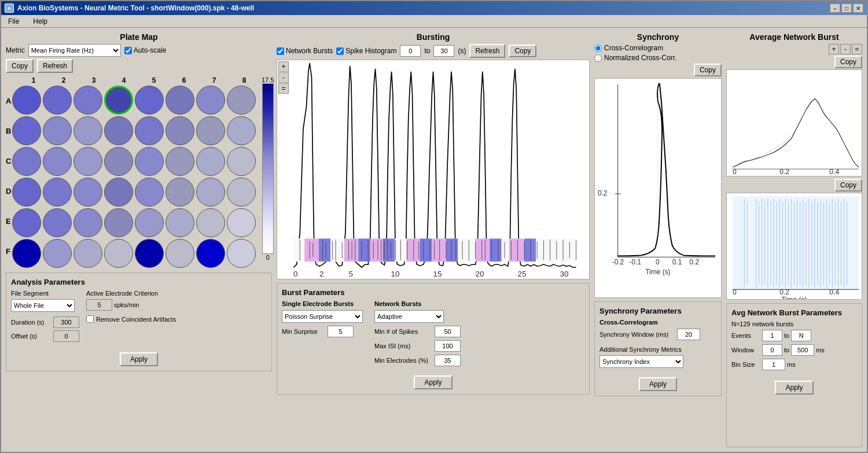 The width and height of the screenshot is (868, 453). I want to click on anb-zoom-minus: -, so click(845, 49).